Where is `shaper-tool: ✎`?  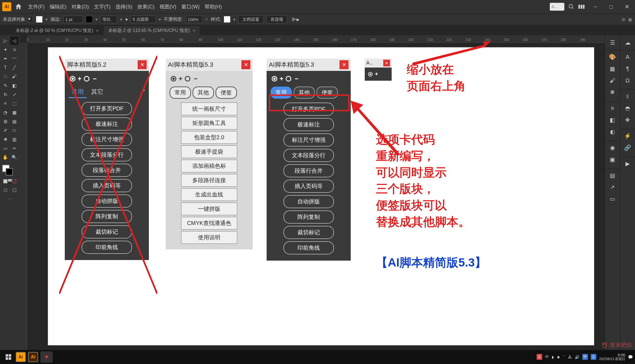
shaper-tool: ✎ is located at coordinates (5, 85).